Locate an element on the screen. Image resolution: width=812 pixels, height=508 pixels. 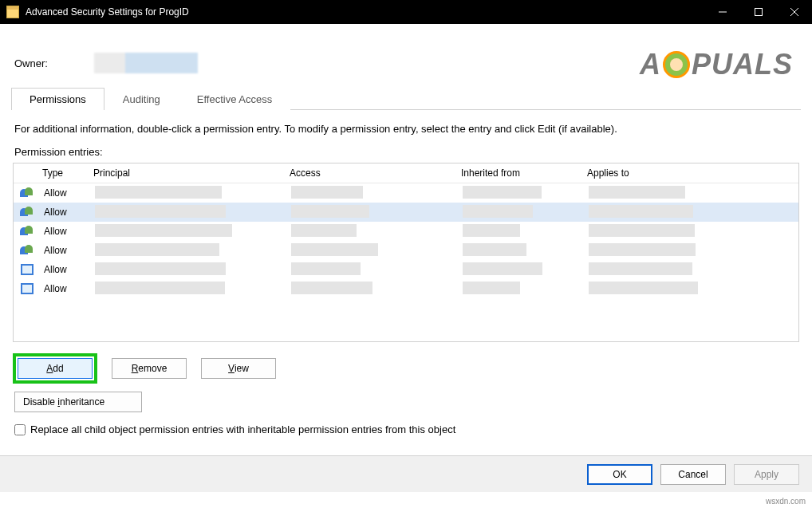
column-icon is located at coordinates (26, 173).